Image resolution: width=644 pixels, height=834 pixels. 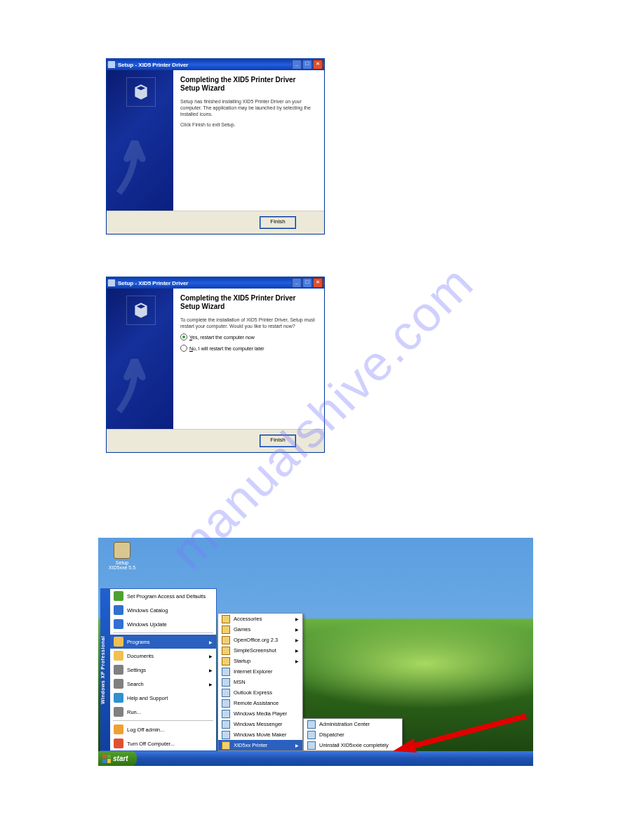 What do you see at coordinates (260, 734) in the screenshot?
I see `submenu-item: Windows Movie Maker` at bounding box center [260, 734].